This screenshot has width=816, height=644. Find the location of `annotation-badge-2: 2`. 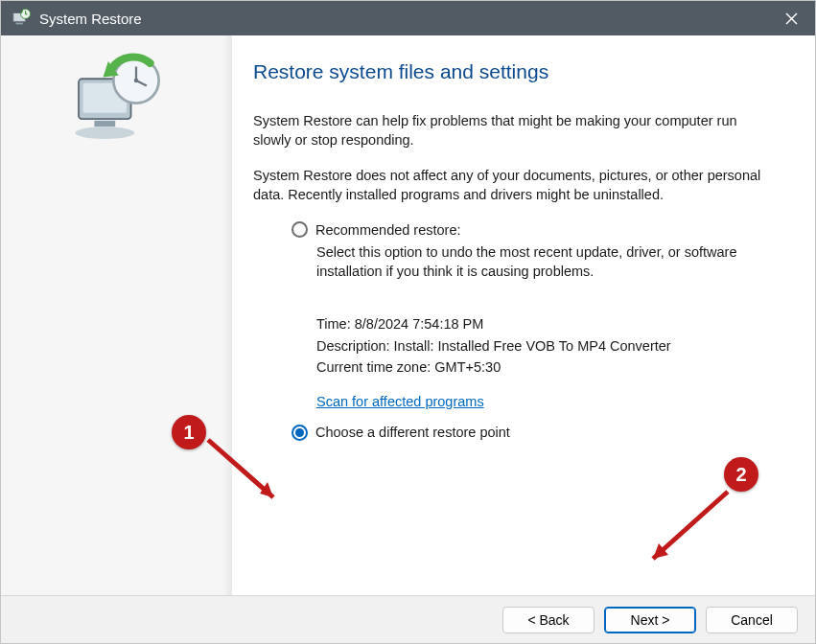

annotation-badge-2: 2 is located at coordinates (741, 474).